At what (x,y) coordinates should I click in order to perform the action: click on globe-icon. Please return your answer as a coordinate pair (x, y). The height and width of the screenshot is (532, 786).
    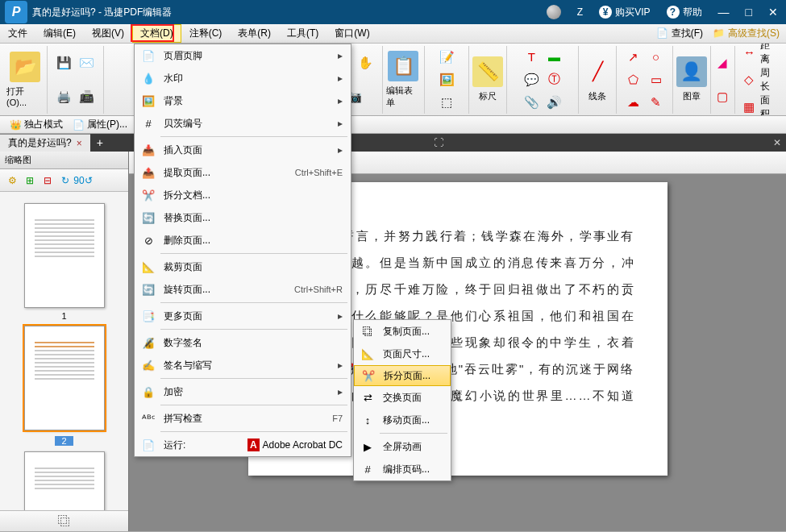
    Looking at the image, I should click on (554, 12).